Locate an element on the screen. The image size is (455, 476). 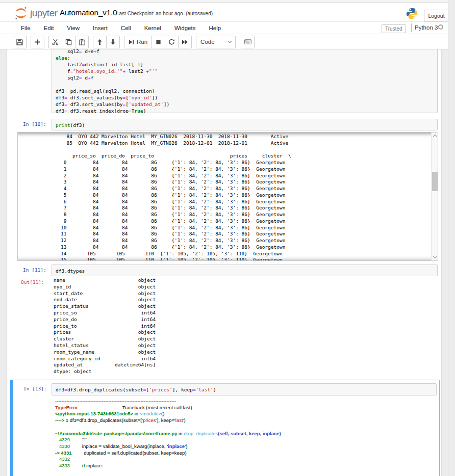
output-prompt-11: Out[11]: is located at coordinates (33, 282).